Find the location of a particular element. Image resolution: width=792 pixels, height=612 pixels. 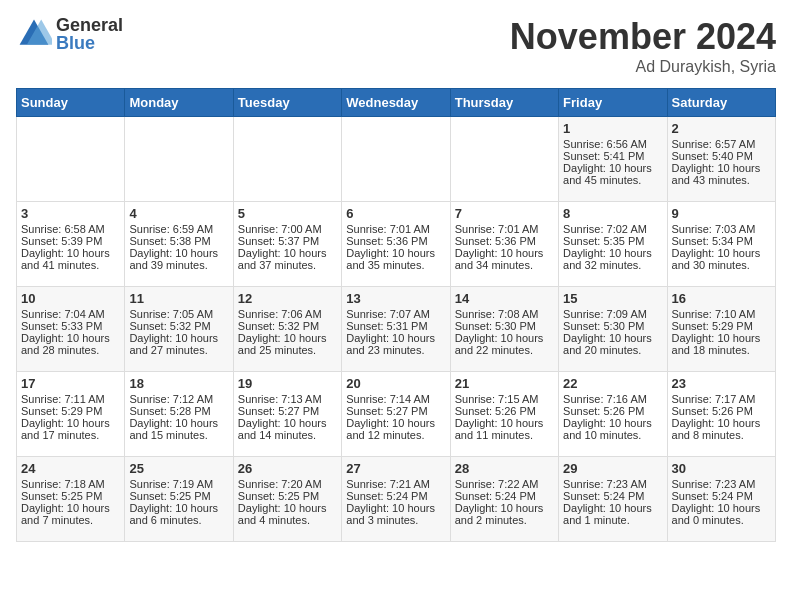

calendar-cell: 23Sunrise: 7:17 AMSunset: 5:26 PMDayligh… is located at coordinates (721, 414).